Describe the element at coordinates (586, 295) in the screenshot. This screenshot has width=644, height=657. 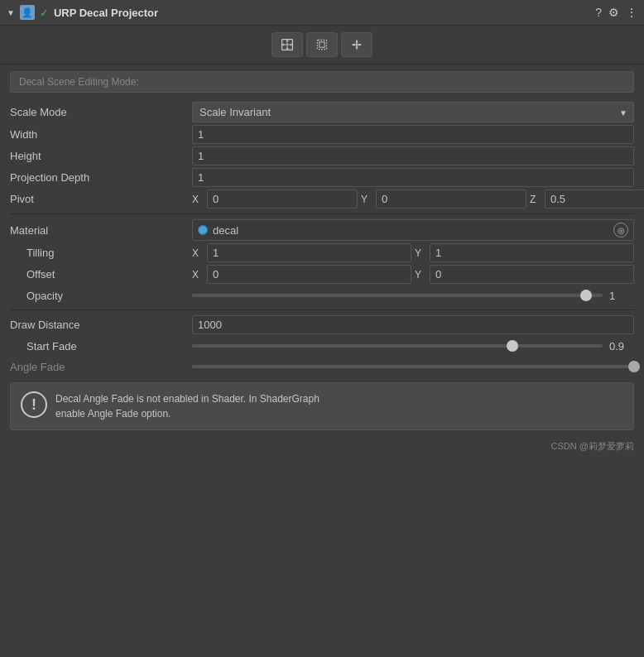
I see `opacity-slider-thumb` at that location.